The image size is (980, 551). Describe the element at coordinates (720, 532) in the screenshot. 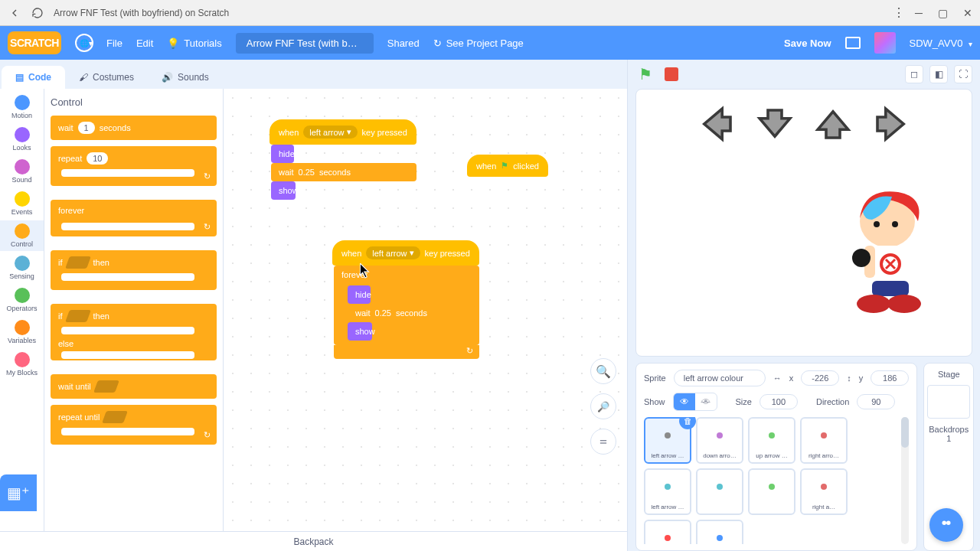

I see `sprite-thumbnail: bfCar` at that location.